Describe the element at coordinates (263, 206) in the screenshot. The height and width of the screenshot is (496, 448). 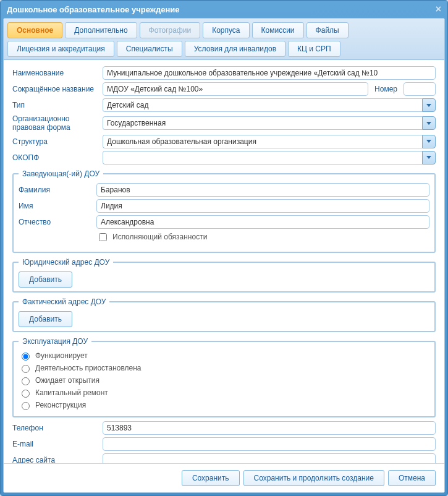
I see `firstname-input` at that location.